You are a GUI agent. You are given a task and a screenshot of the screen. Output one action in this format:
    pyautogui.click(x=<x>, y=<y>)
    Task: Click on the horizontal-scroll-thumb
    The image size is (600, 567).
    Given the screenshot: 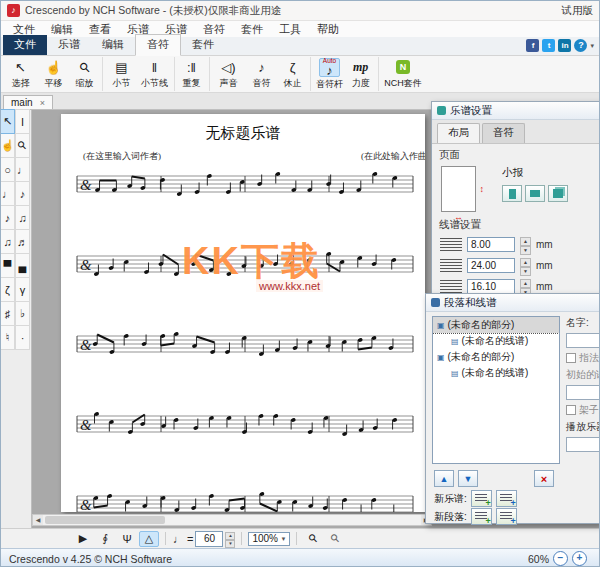 What is the action you would take?
    pyautogui.click(x=105, y=520)
    